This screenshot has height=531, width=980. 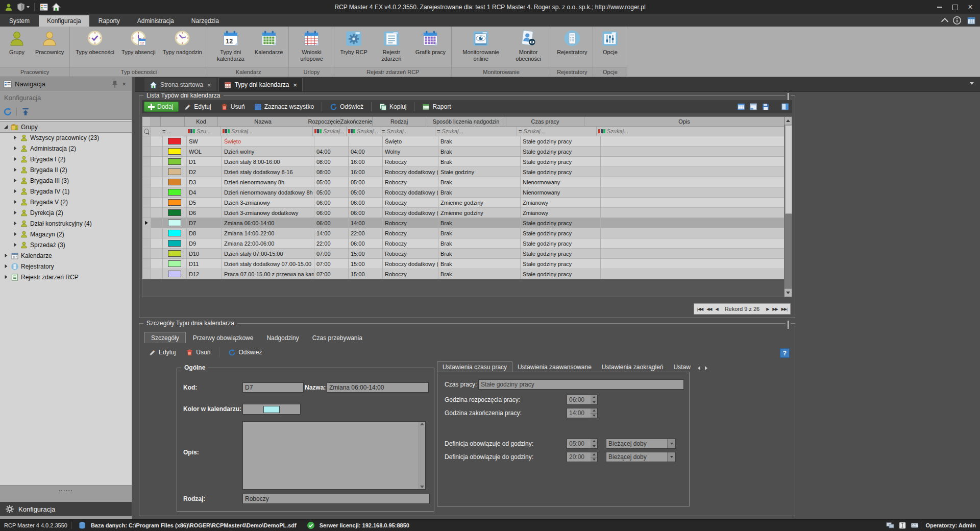 What do you see at coordinates (66, 212) in the screenshot?
I see `tree-item-dyrekcja-2: Dyrekcja (2)` at bounding box center [66, 212].